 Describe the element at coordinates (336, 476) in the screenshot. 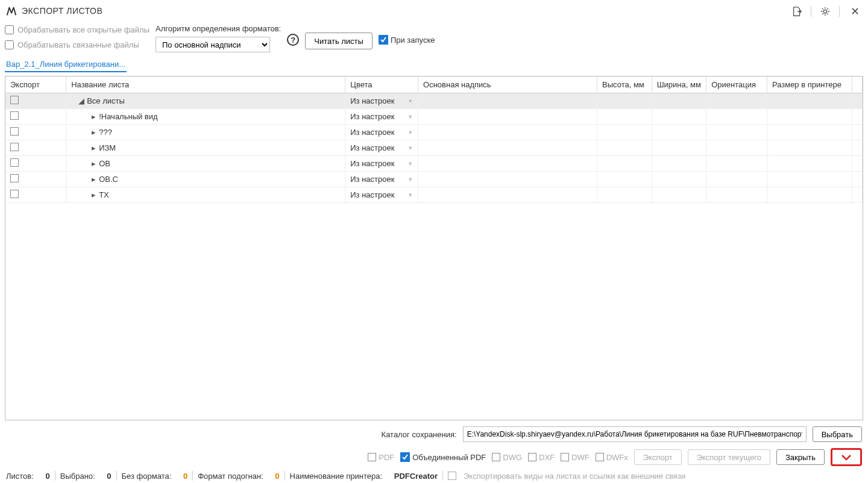

I see `status-printer-label: Наименование принтера:` at that location.